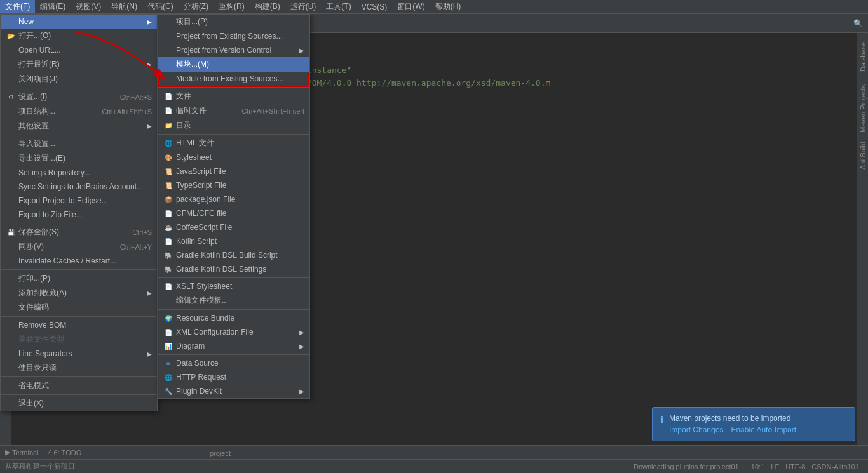 The width and height of the screenshot is (868, 473). Describe the element at coordinates (11, 247) in the screenshot. I see `sync-icon` at that location.